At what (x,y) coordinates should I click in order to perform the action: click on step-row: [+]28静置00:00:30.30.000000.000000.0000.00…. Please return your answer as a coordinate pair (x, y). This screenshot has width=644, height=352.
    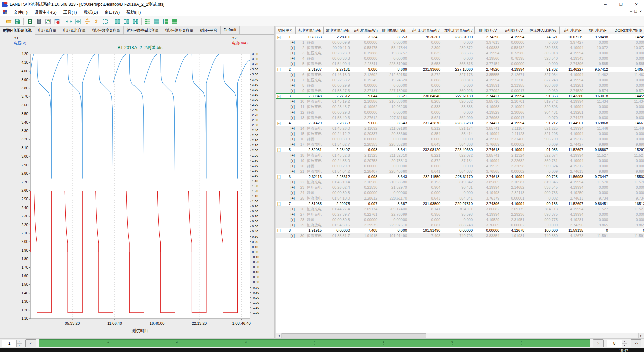
    Looking at the image, I should click on (460, 220).